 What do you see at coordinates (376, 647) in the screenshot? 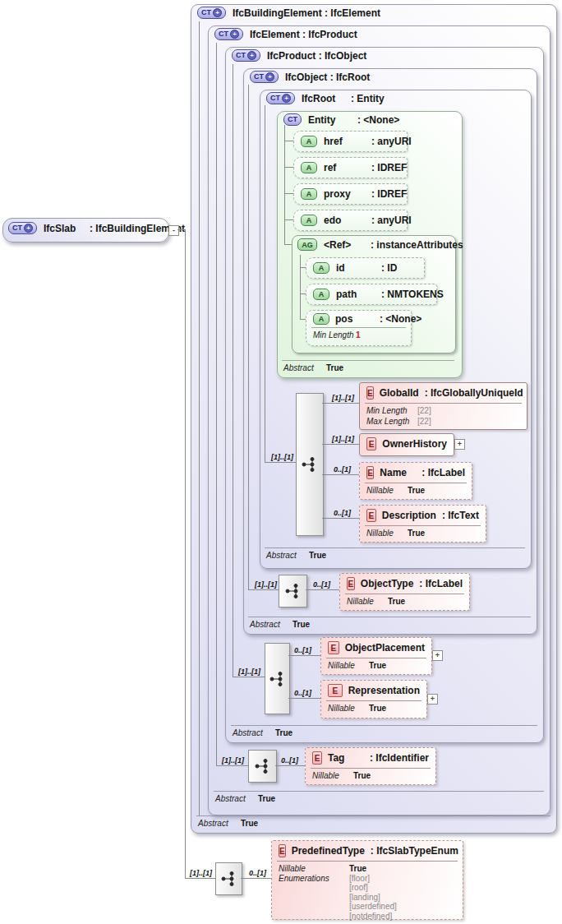
I see `element-title: E ObjectPlacement` at bounding box center [376, 647].